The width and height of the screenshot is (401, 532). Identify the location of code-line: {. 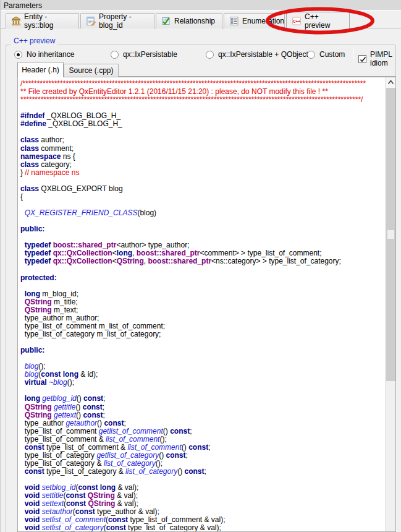
(201, 197).